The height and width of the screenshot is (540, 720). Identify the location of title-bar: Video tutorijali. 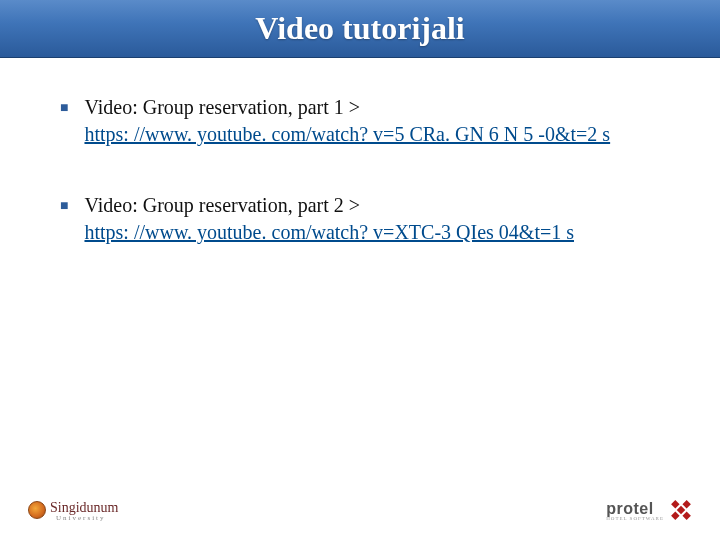
(360, 29).